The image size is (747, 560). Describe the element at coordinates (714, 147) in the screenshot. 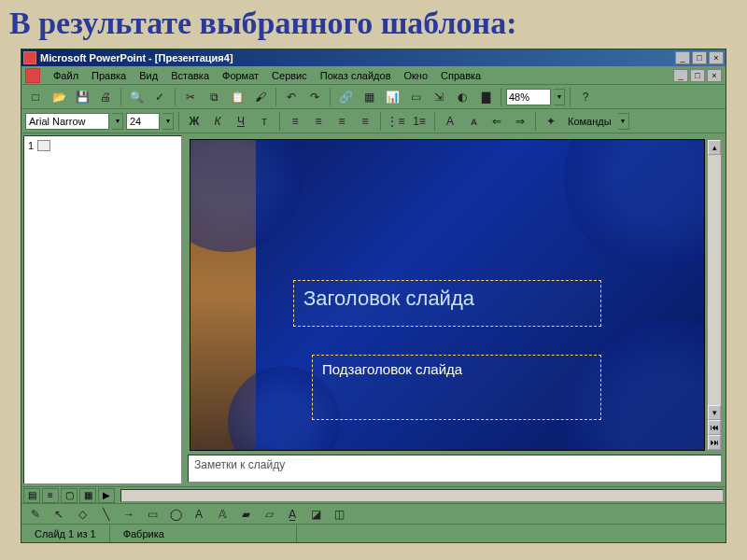

I see `scroll-up-button: ▴` at that location.